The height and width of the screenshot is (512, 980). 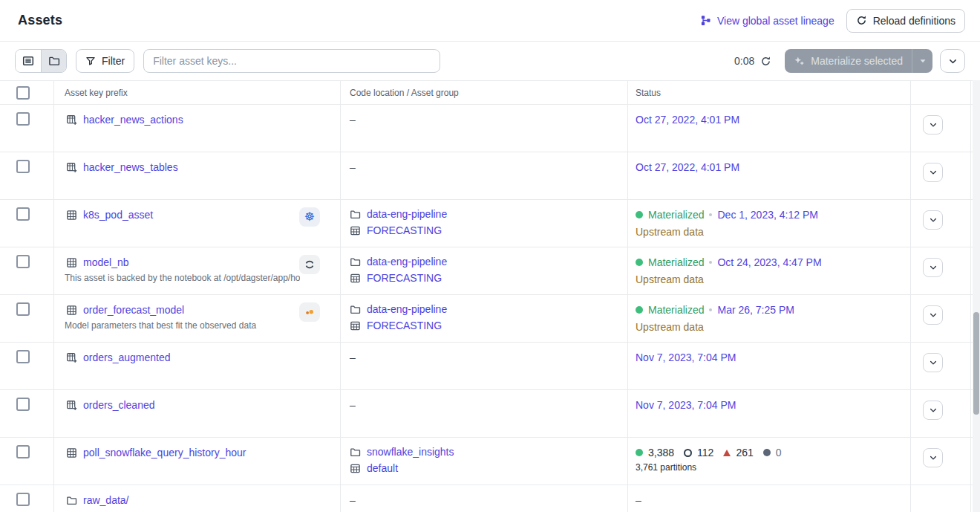 I want to click on table-row: poll_snowflake_query_history_hour snowfl…, so click(x=490, y=461).